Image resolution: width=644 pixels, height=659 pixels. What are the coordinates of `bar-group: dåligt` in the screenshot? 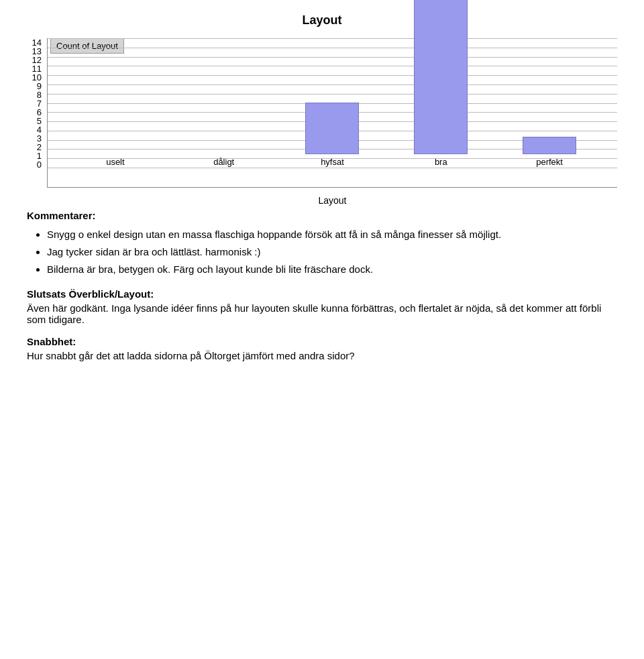 It's located at (224, 161).